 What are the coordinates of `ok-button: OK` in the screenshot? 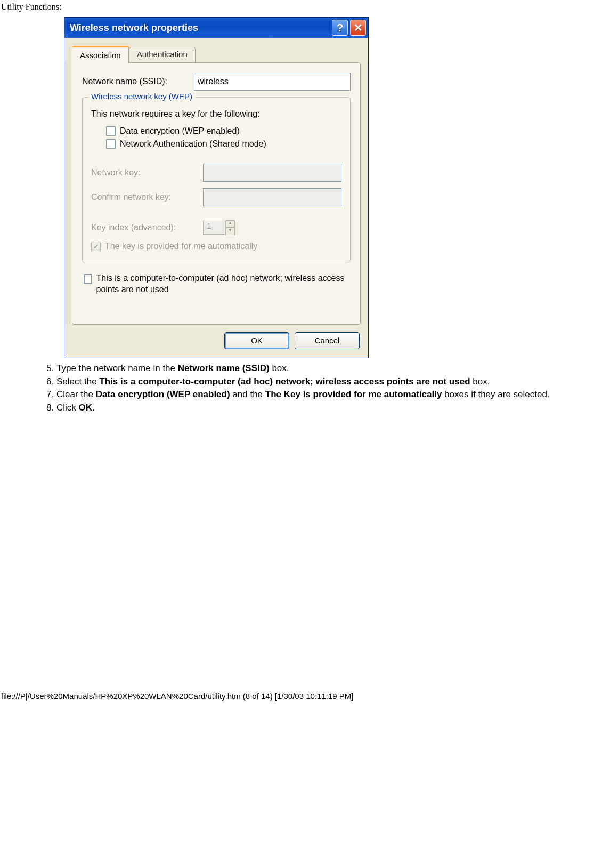 It's located at (257, 341).